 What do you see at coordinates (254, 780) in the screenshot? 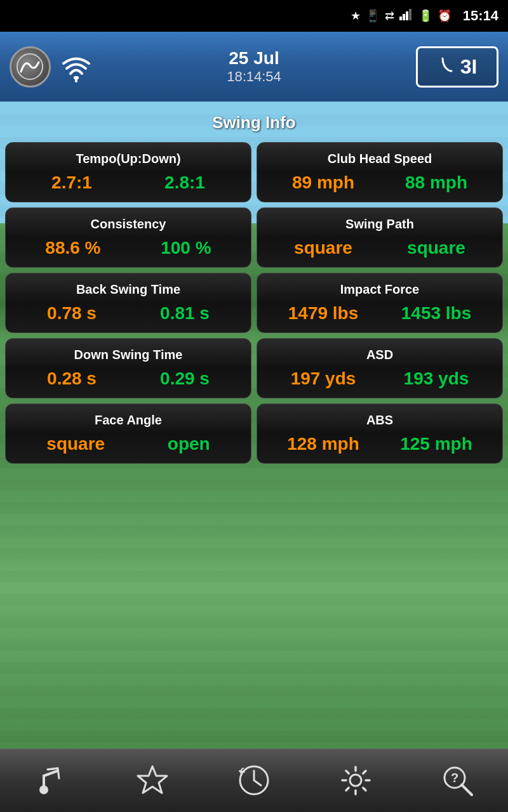
I see `bottom-nav: ?` at bounding box center [254, 780].